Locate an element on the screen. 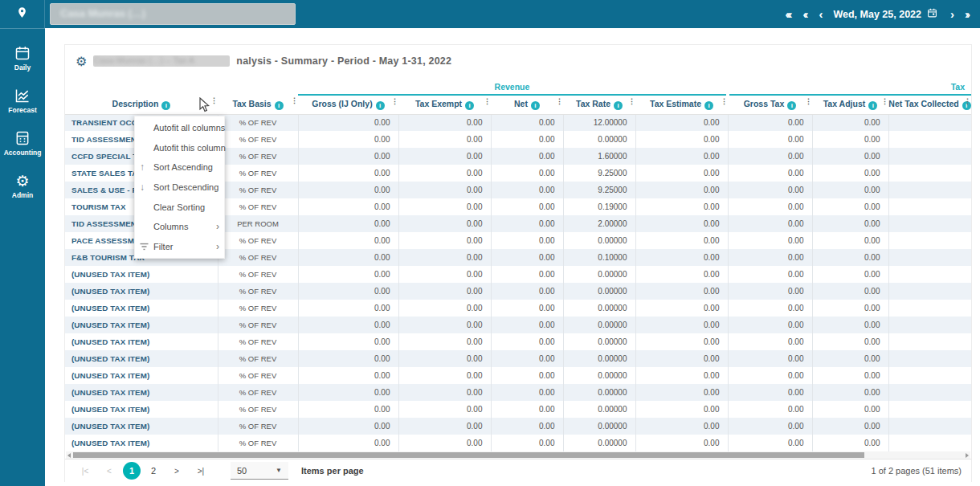 The image size is (980, 486). column-context-menu: Autofit all columnsAutofit this column↑S… is located at coordinates (180, 187).